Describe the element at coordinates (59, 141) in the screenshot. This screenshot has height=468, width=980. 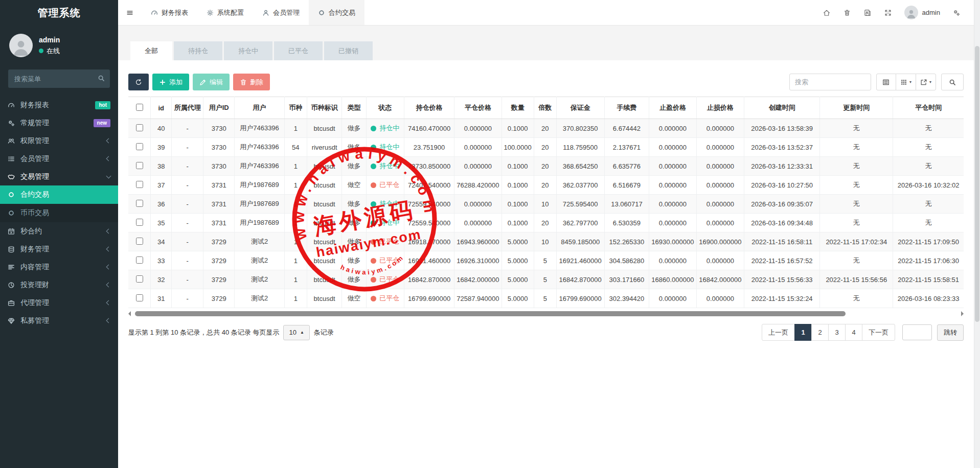
I see `sidebar-item-permission-manage: 权限管理` at that location.